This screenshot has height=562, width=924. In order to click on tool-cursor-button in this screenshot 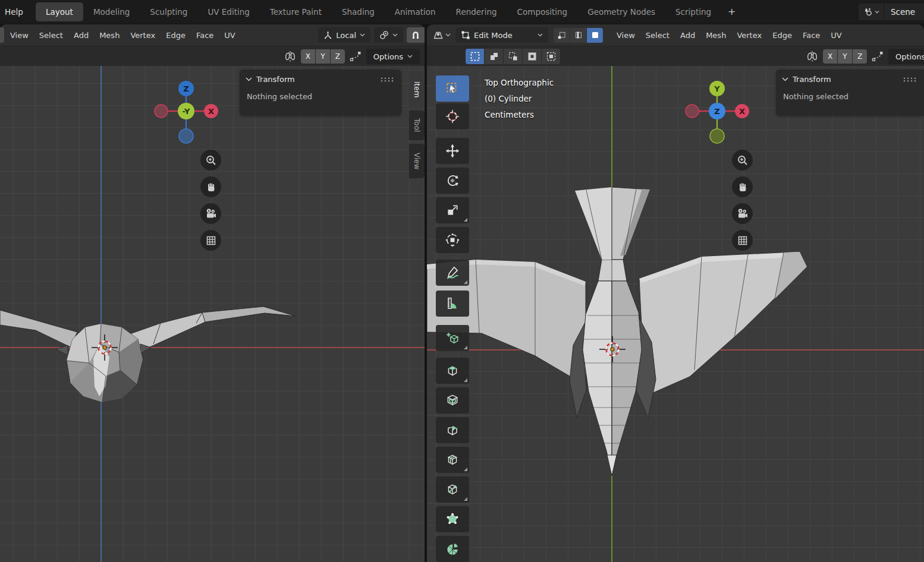, I will do `click(452, 116)`.